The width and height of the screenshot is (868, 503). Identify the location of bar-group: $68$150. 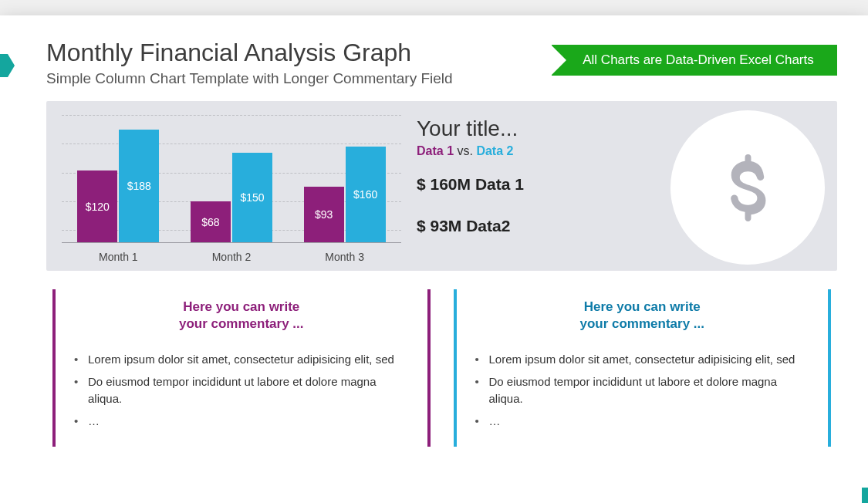
(231, 197).